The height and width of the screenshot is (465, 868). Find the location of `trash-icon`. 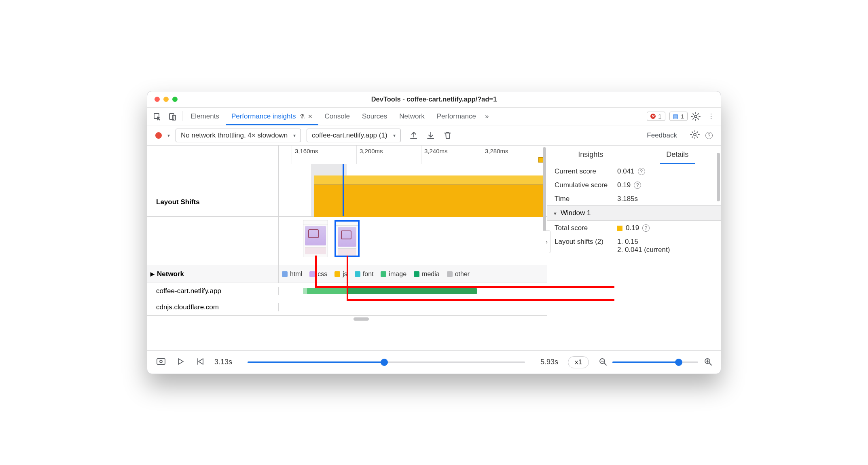

trash-icon is located at coordinates (447, 135).